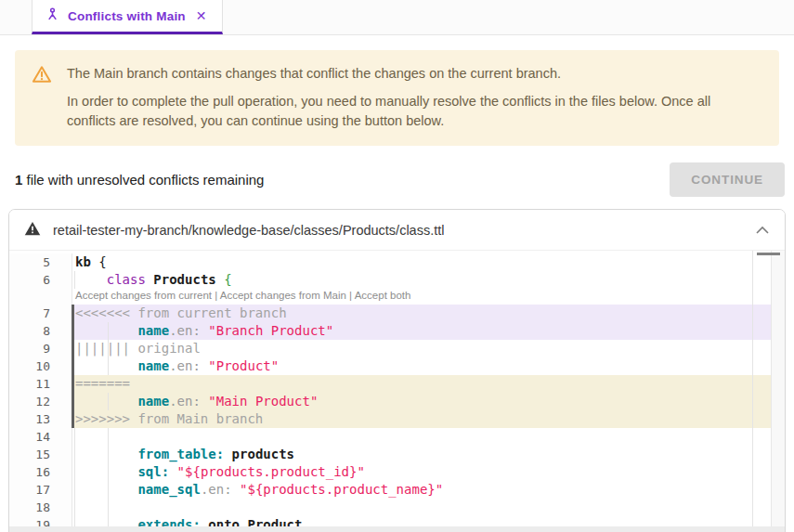 This screenshot has height=532, width=794. What do you see at coordinates (397, 472) in the screenshot?
I see `code-line: 16 sql: "${products.product_id}"` at bounding box center [397, 472].